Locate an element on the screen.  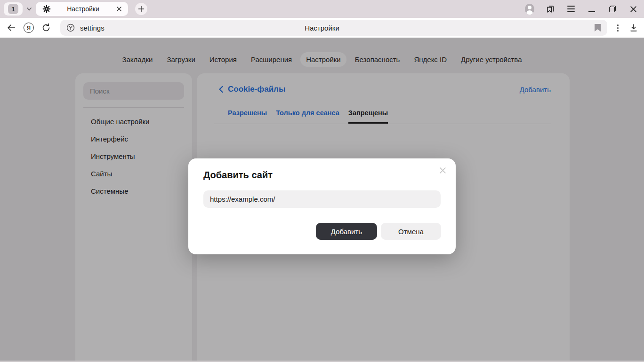
tab-strip: 1 Настройки is located at coordinates (322, 9).